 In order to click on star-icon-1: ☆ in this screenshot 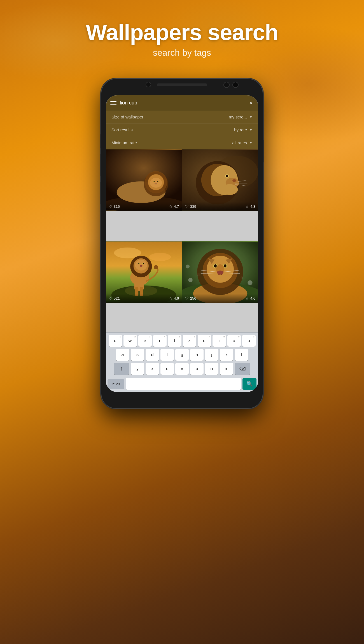, I will do `click(171, 206)`.